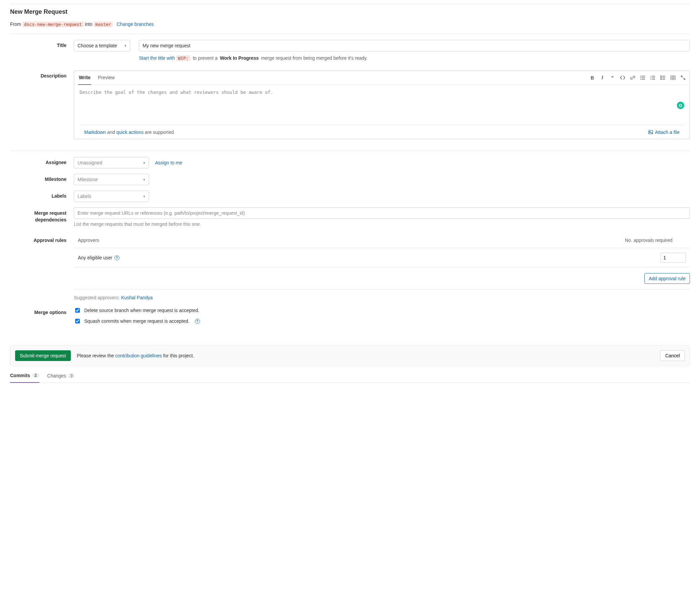  What do you see at coordinates (61, 378) in the screenshot?
I see `tab-changes: Changes 3` at bounding box center [61, 378].